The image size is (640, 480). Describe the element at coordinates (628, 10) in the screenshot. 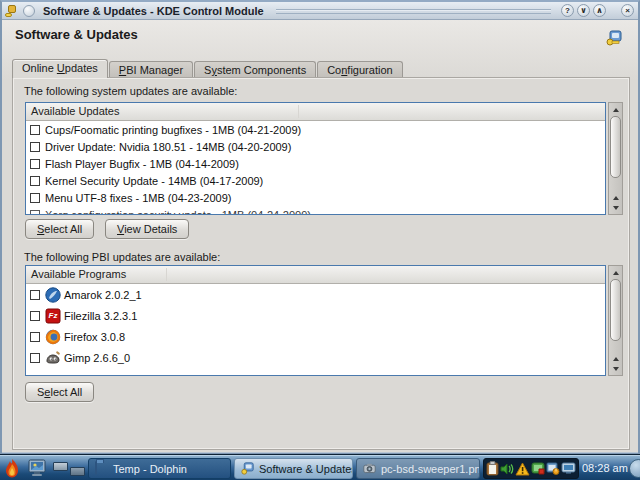

I see `close-button: ×` at that location.